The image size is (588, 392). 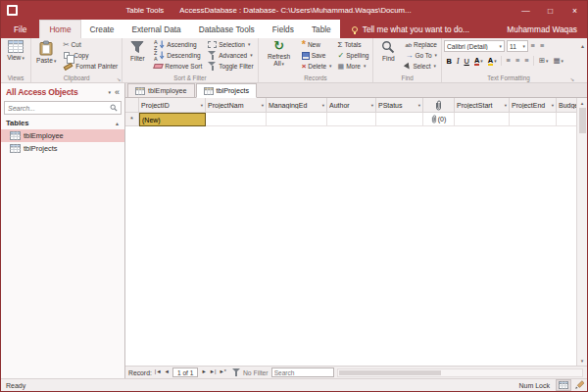 What do you see at coordinates (421, 45) in the screenshot?
I see `replace-button: abReplace` at bounding box center [421, 45].